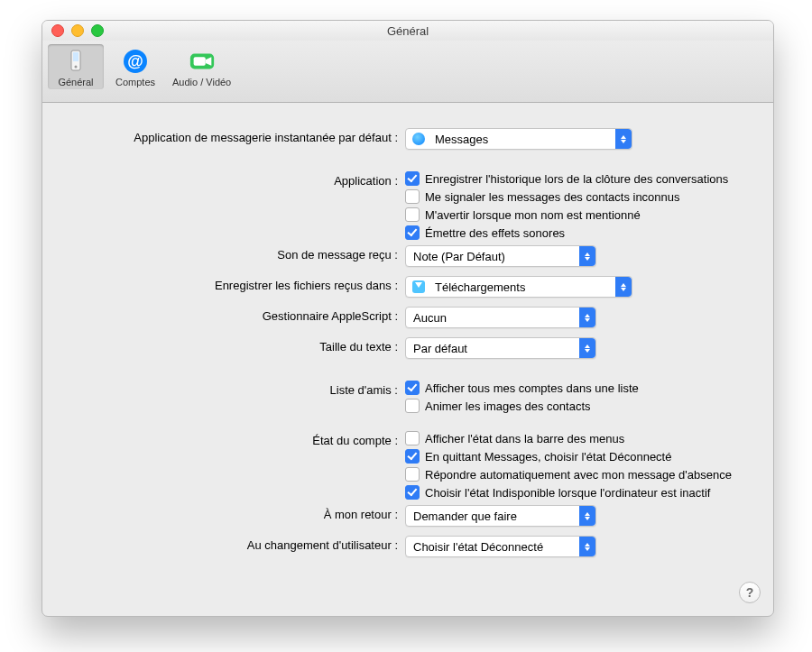  What do you see at coordinates (493, 256) in the screenshot?
I see `received-sound-value: Note (Par Défaut)` at bounding box center [493, 256].